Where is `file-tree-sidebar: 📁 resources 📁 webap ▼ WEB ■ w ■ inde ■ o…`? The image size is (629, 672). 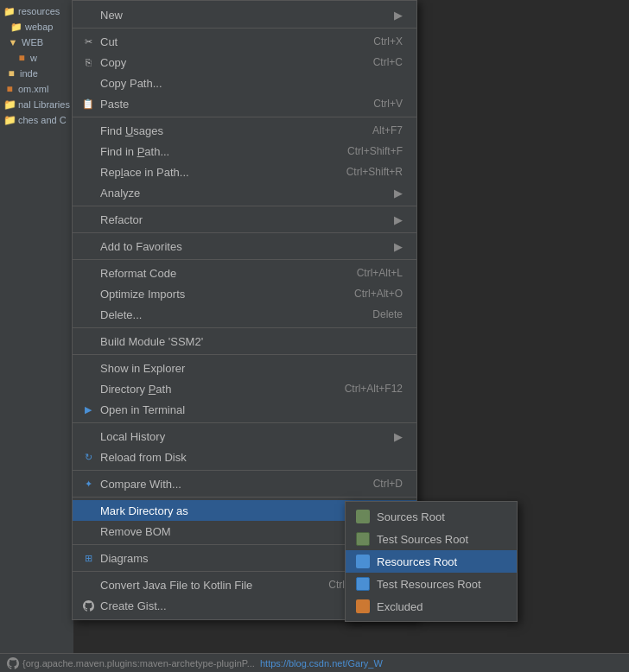 file-tree-sidebar: 📁 resources 📁 webap ▼ WEB ■ w ■ inde ■ o… is located at coordinates (36, 336).